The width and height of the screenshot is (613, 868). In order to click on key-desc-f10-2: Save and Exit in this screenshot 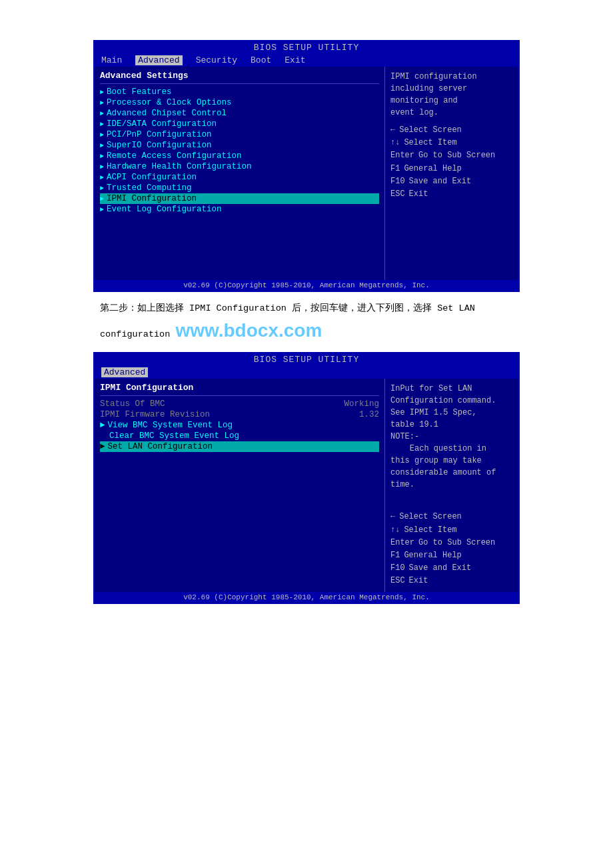, I will do `click(440, 568)`.